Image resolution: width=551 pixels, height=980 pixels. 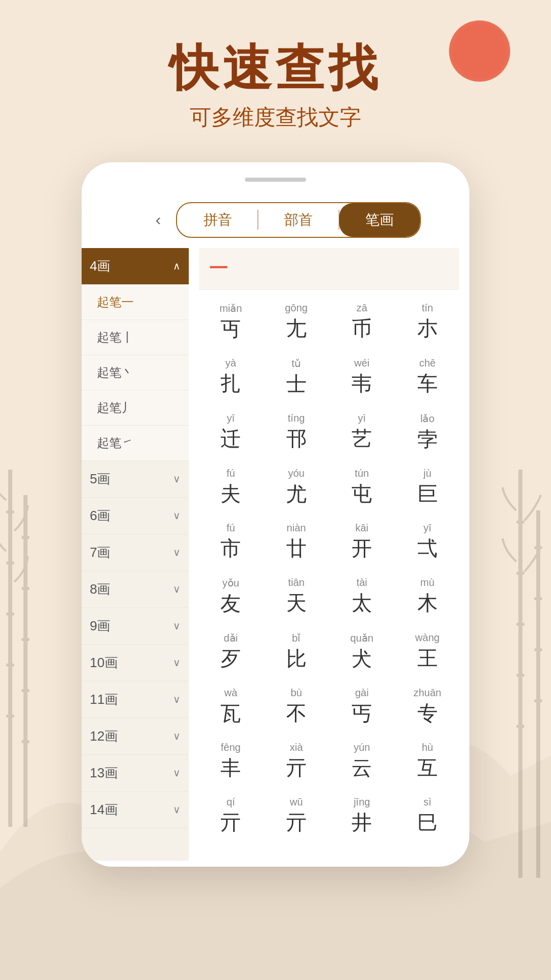 I want to click on stroke-group-10: 10画 ∨, so click(x=135, y=663).